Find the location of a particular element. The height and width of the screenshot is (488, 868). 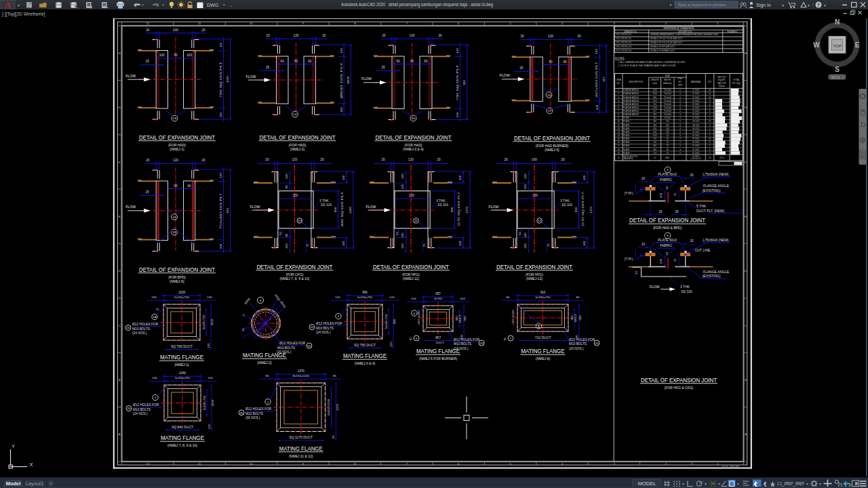

svg-text: DIA.(mm) is located at coordinates (667, 83).